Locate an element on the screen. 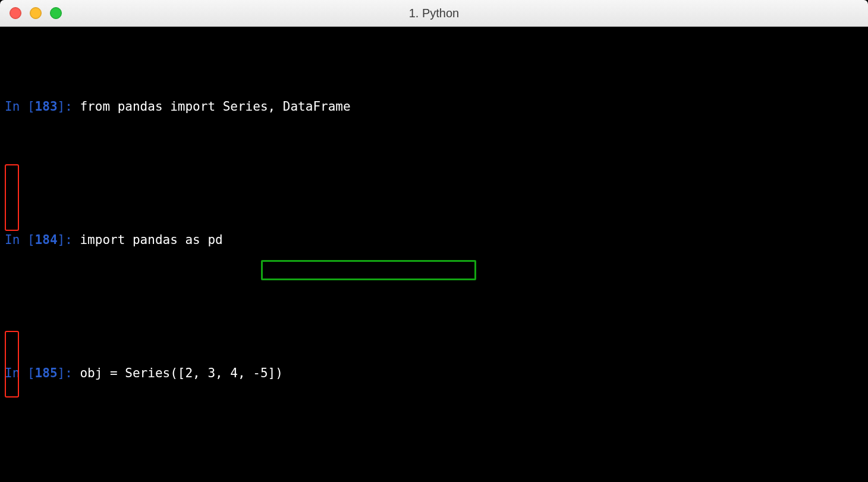  prompt-number: 183 is located at coordinates (46, 107).